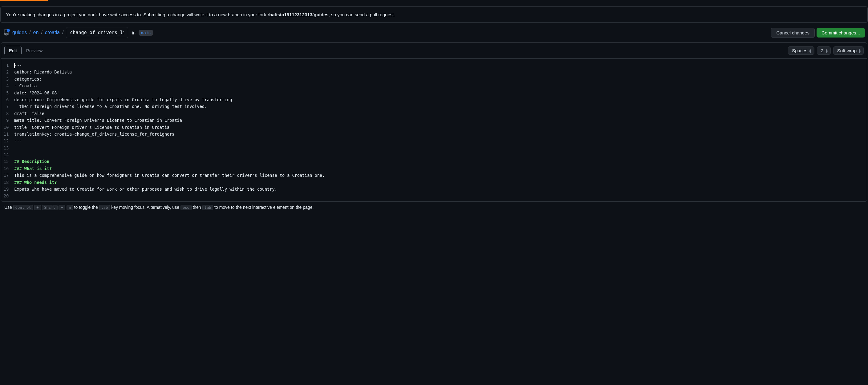  What do you see at coordinates (6, 155) in the screenshot?
I see `line-number: 14` at bounding box center [6, 155].